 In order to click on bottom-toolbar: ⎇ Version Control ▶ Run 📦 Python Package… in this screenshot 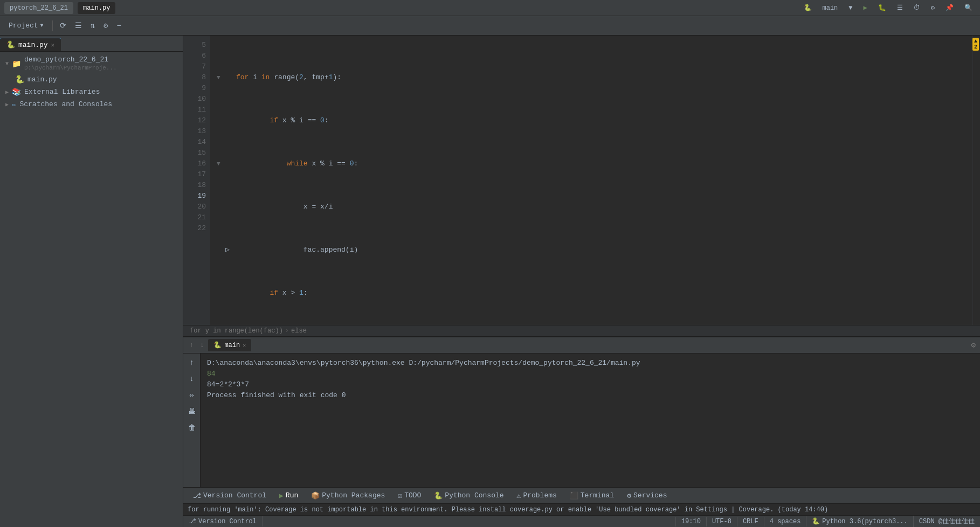, I will do `click(582, 495)`.